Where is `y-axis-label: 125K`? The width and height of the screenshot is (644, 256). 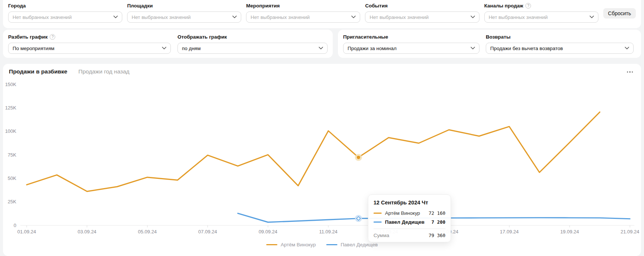 y-axis-label: 125K is located at coordinates (11, 108).